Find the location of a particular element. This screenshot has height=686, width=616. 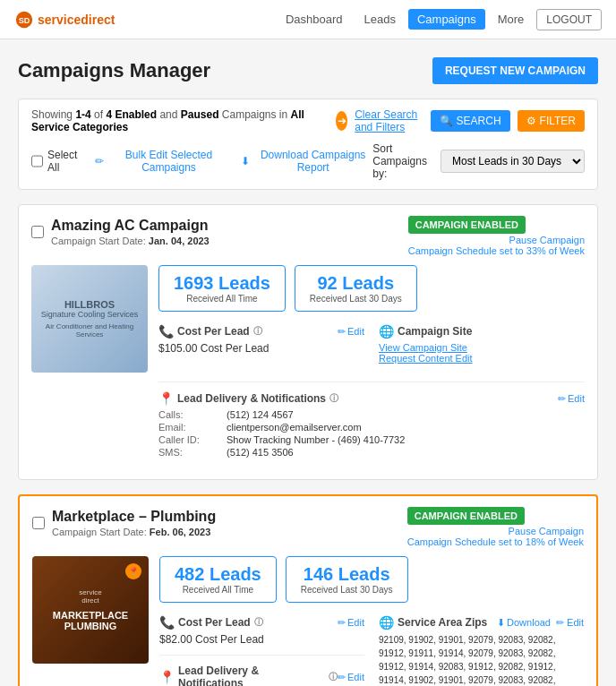

campaign-plumbing-zips-col: 🌐 Service Area Zips ⬇ Download ✏ Edit is located at coordinates (482, 650).